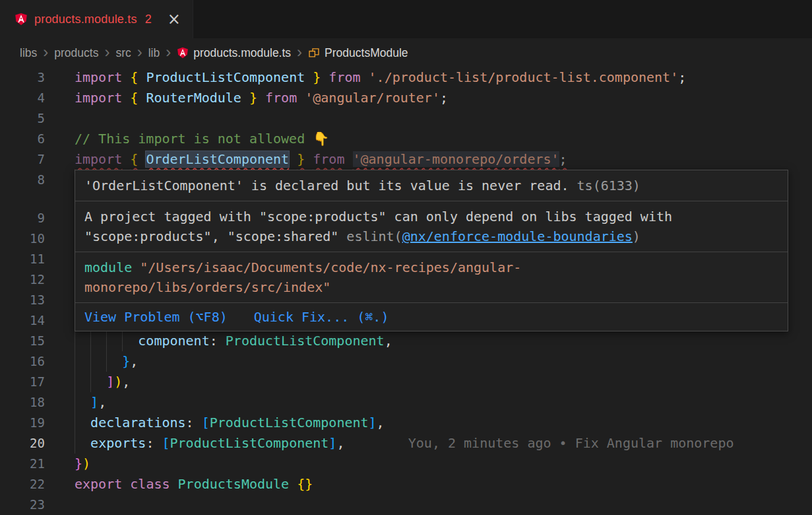 Image resolution: width=812 pixels, height=515 pixels. Describe the element at coordinates (230, 423) in the screenshot. I see `line-content: declarations: [ProductListComponent],` at that location.